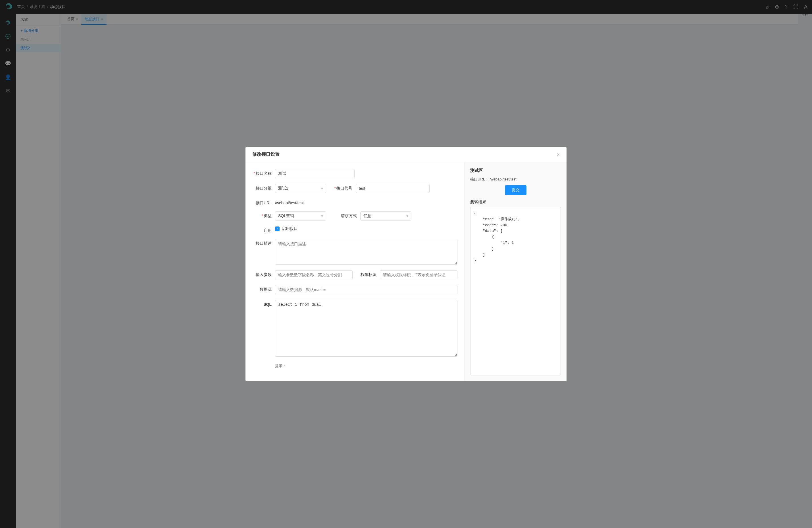 The image size is (812, 528). I want to click on label-interface-group: 接口分组, so click(263, 188).